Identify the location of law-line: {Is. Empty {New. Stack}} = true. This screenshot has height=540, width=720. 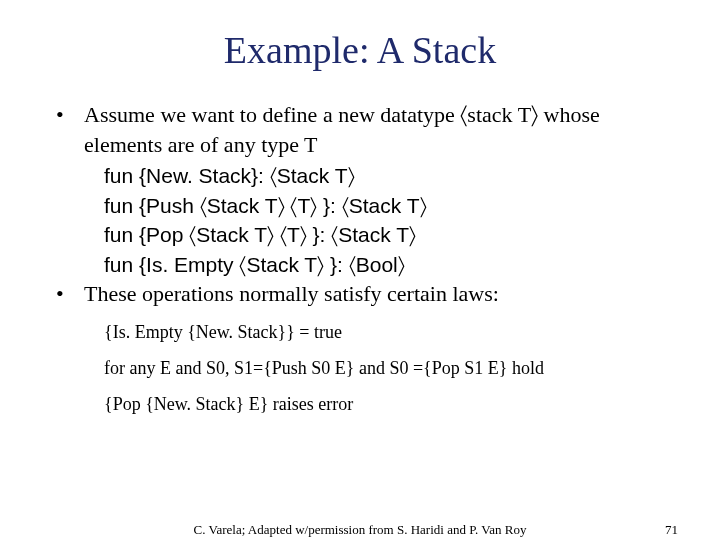
(387, 332).